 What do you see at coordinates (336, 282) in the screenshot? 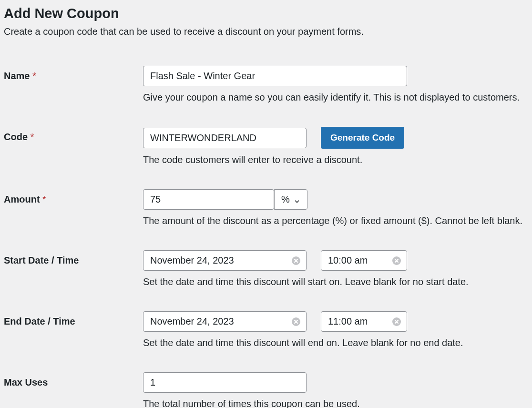
I see `help-start: Set the date and time this discount will…` at bounding box center [336, 282].